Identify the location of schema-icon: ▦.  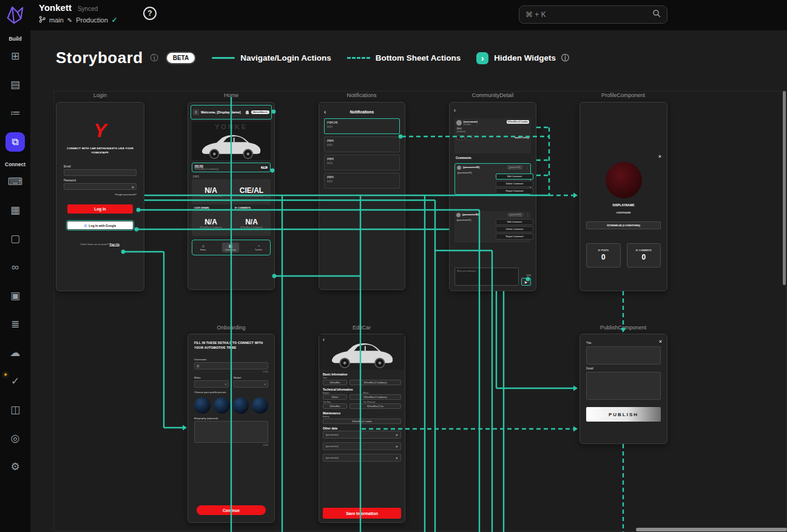
(15, 210).